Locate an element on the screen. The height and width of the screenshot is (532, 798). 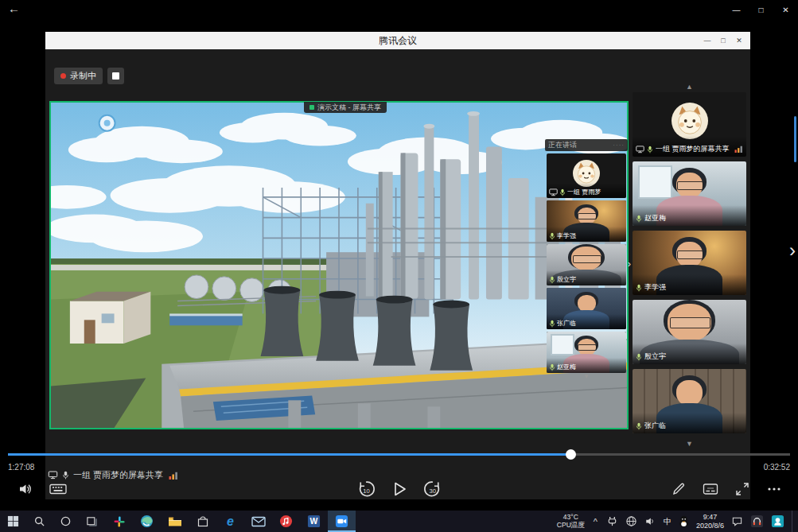
scrollbar-thumb is located at coordinates (796, 139).